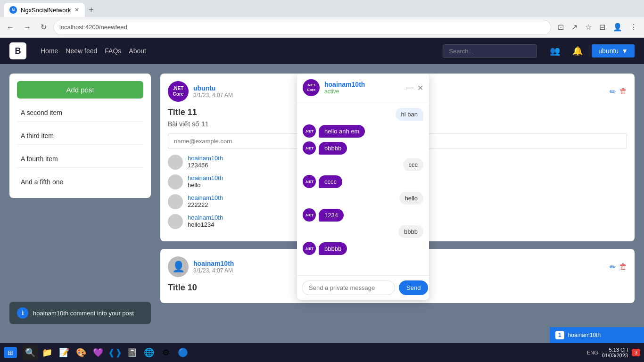 This screenshot has width=644, height=362. Describe the element at coordinates (107, 353) in the screenshot. I see `taskbar-apps: 🔍 📁 📝 🎨 💜 ❰❱ 📓 🌐 ⚙ 🔵` at that location.